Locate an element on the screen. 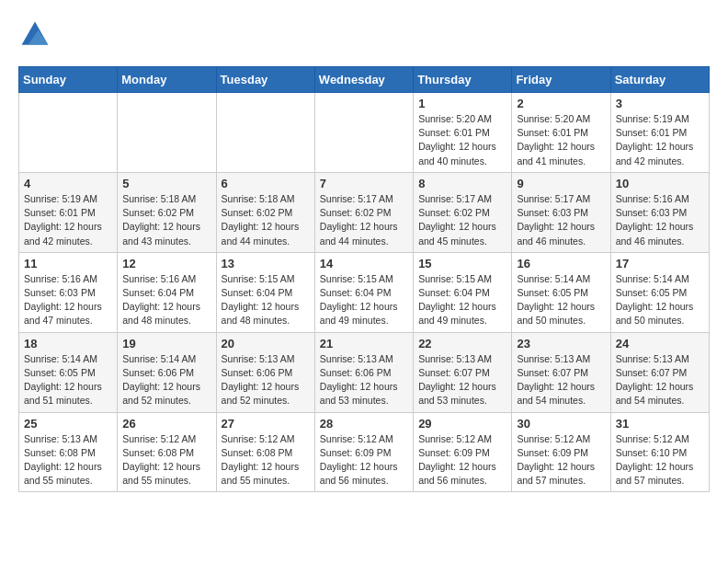  day-info: Sunrise: 5:16 AM Sunset: 6:04 PM Dayligh… is located at coordinates (166, 300).